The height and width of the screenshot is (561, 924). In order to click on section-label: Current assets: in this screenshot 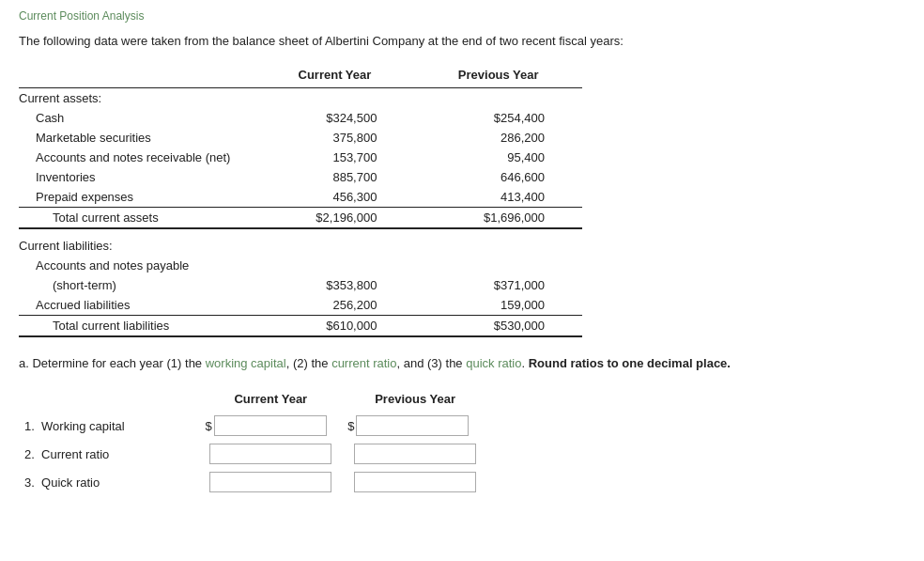, I will do `click(137, 98)`.